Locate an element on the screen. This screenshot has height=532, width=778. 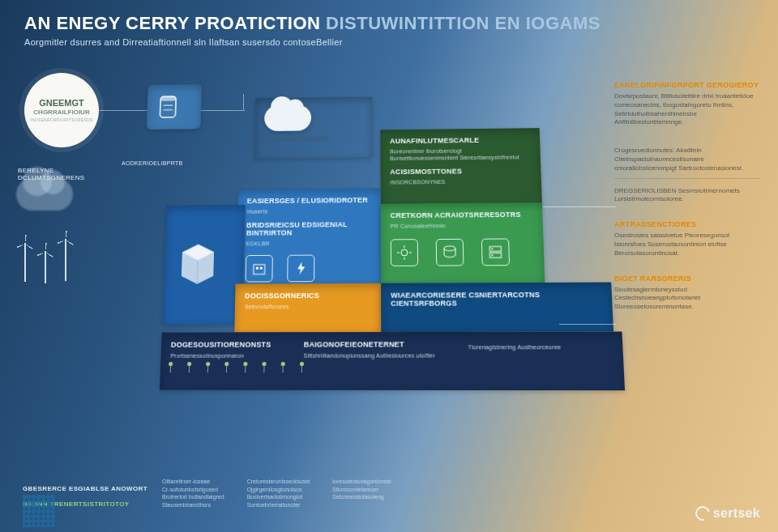
footnote-col: Ioresotestodagonlonste Stlorssordetamoer… is located at coordinates (361, 494).